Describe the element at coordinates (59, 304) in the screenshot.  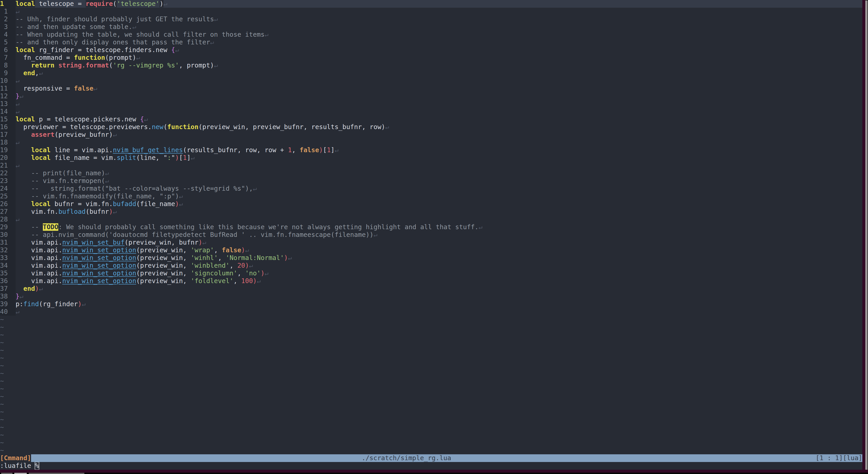
I see `code-token: (rg_finder` at that location.